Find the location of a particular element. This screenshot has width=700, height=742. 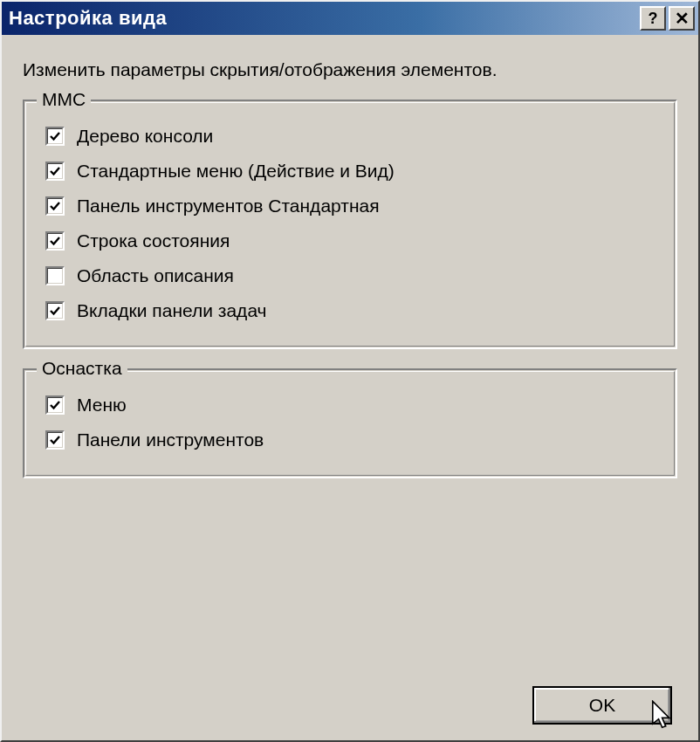

instruction-text: Изменить параметры скрытия/отображения э… is located at coordinates (350, 70).